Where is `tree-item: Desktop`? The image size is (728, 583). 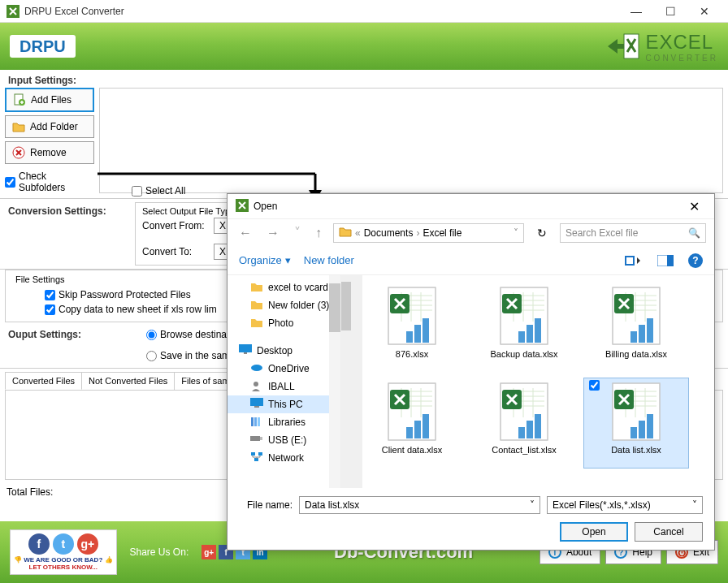 tree-item: Desktop is located at coordinates (284, 351).